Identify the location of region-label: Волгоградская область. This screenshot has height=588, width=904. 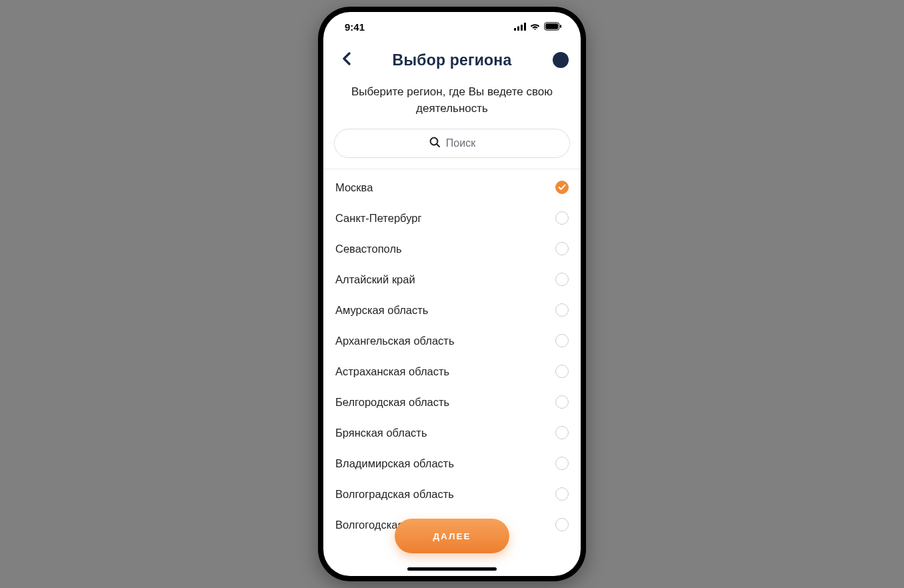
(395, 495).